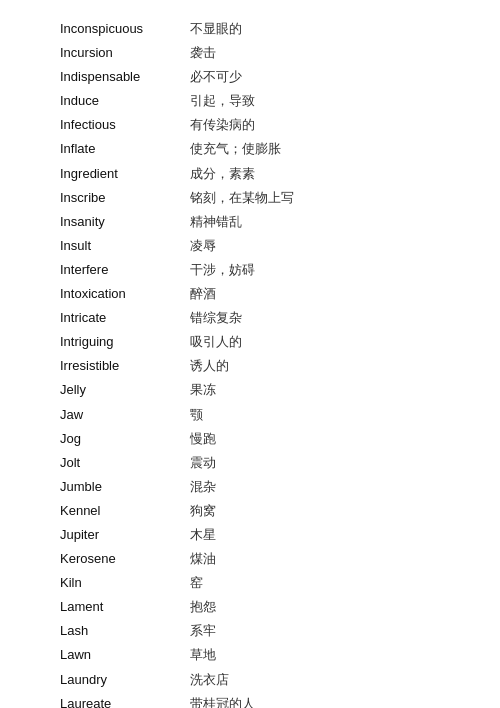  Describe the element at coordinates (125, 29) in the screenshot. I see `vocab-word: Inconspicuous` at that location.